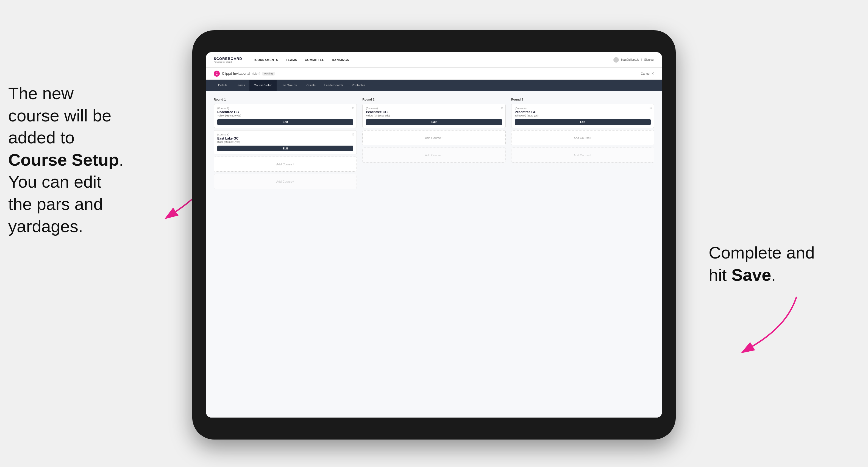  Describe the element at coordinates (244, 73) in the screenshot. I see `tournament-name-area: C Clippd Invitational (Men) Hosting` at that location.